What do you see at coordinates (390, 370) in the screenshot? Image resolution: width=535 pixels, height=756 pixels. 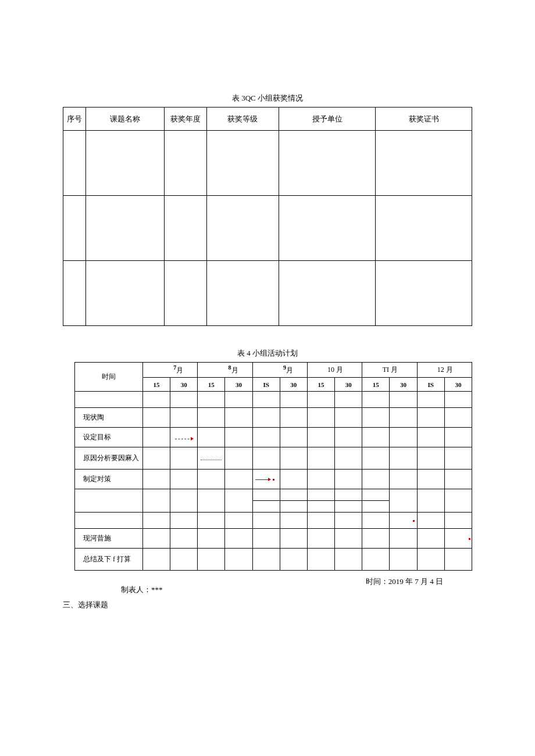 I see `th-month-11: TI 月` at bounding box center [390, 370].